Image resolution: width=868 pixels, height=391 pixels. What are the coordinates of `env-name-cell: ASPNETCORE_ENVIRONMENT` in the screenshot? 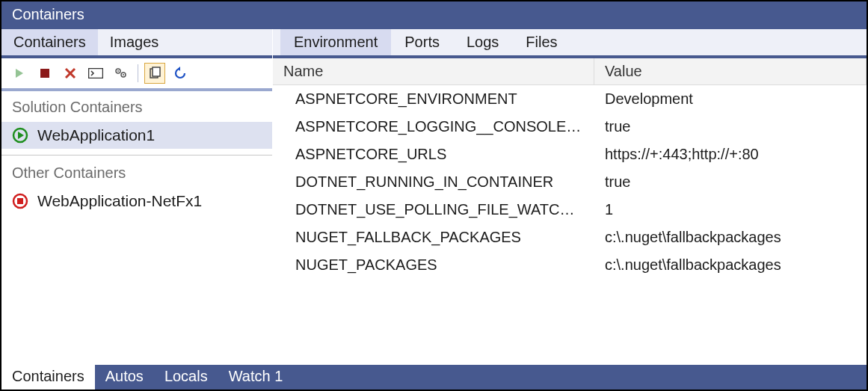 It's located at (434, 99).